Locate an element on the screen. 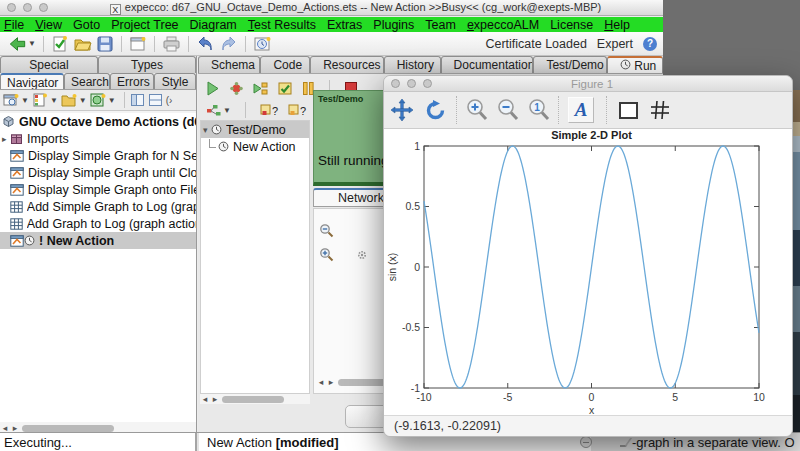 Image resolution: width=800 pixels, height=451 pixels. step-query-button-2: ? is located at coordinates (298, 110).